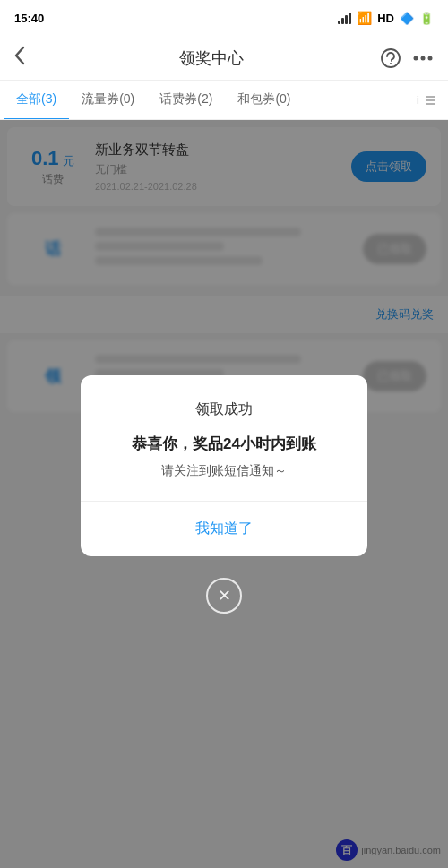 The height and width of the screenshot is (868, 448). What do you see at coordinates (108, 100) in the screenshot?
I see `tab-traffic: 流量券(0)` at bounding box center [108, 100].